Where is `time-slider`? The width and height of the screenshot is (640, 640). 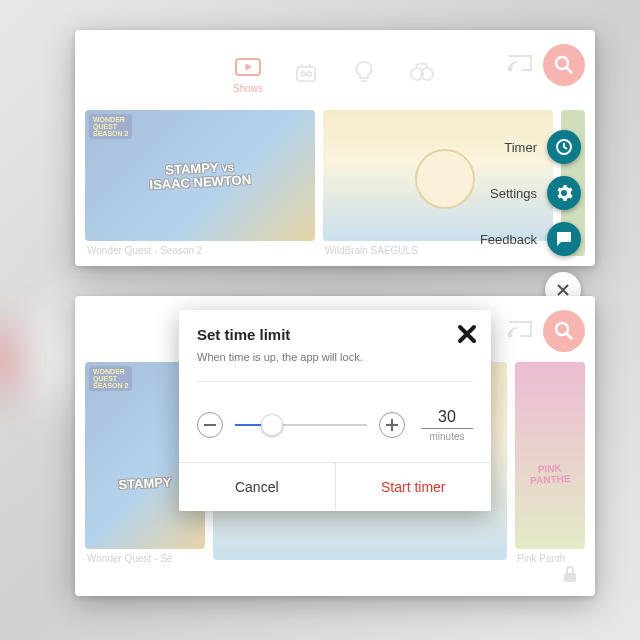
time-slider is located at coordinates (301, 425).